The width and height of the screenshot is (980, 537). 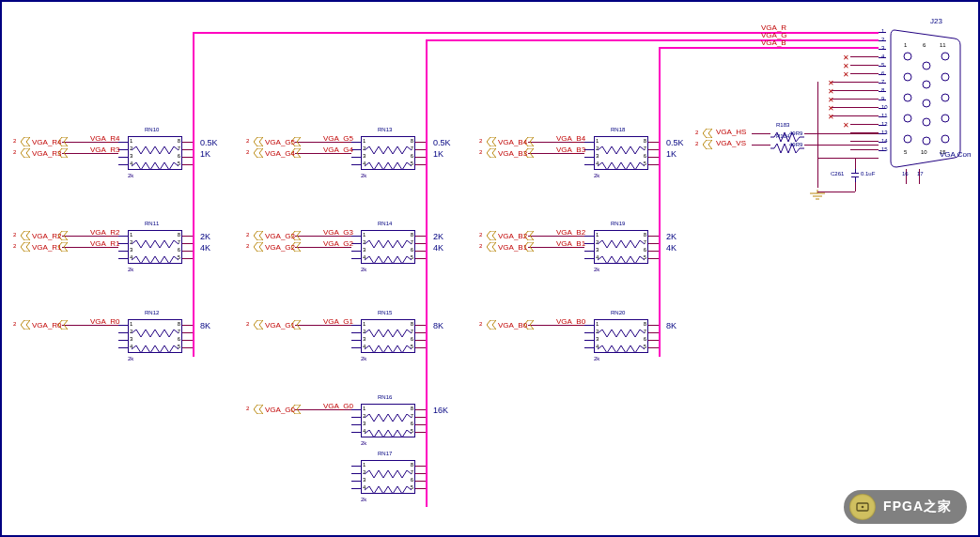 What do you see at coordinates (675, 143) in the screenshot?
I see `resistor-value: 0.5K` at bounding box center [675, 143].